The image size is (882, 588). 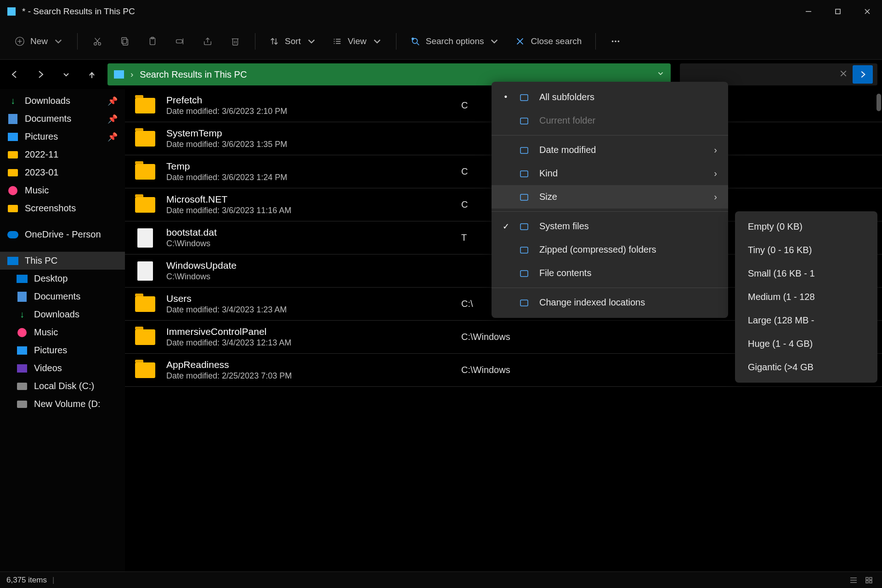 What do you see at coordinates (806, 344) in the screenshot?
I see `submenu-item: Huge (1 - 4 GB)` at bounding box center [806, 344].